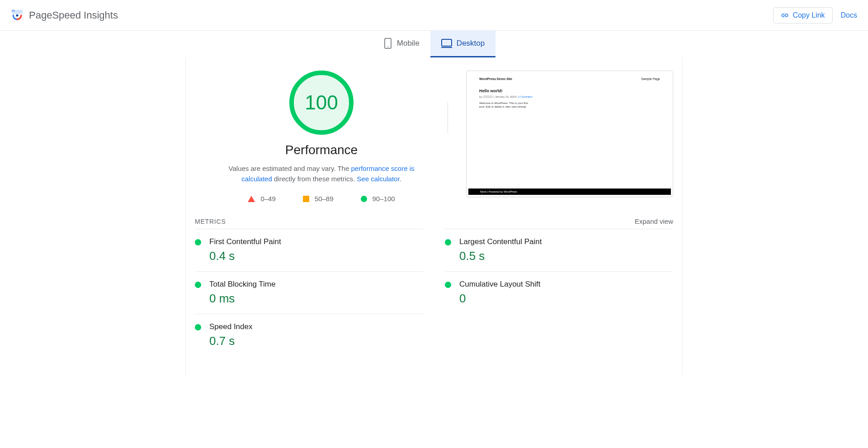 The height and width of the screenshot is (448, 868). What do you see at coordinates (316, 341) in the screenshot?
I see `metric-value: 0.7 s` at bounding box center [316, 341].